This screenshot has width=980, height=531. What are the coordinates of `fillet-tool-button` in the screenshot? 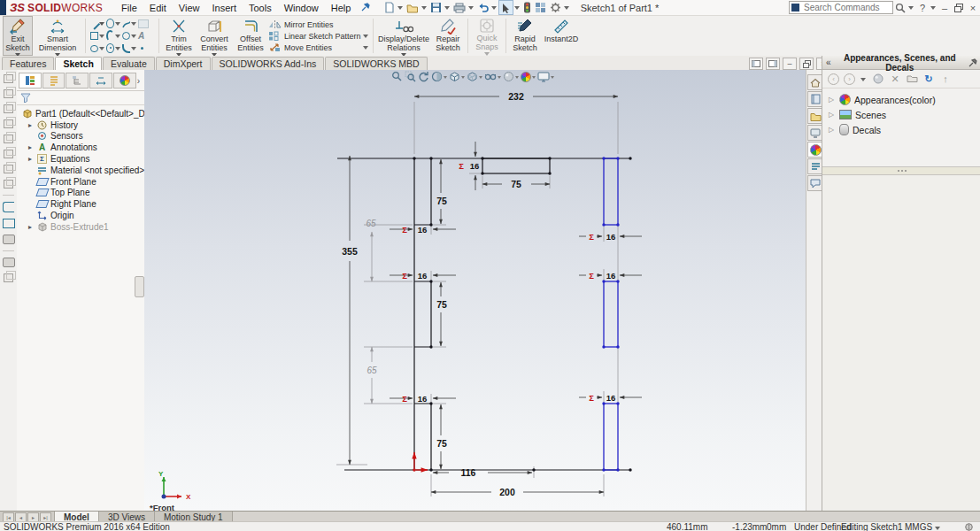 It's located at (130, 49).